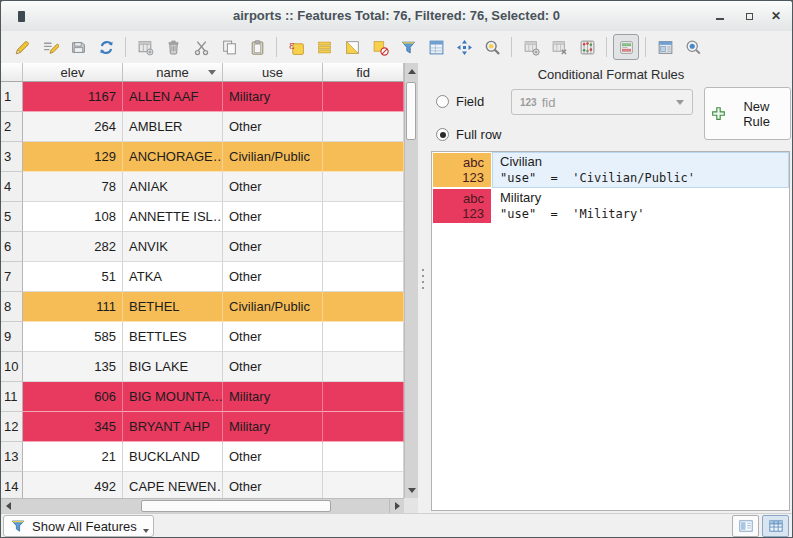 This screenshot has width=793, height=538. Describe the element at coordinates (352, 47) in the screenshot. I see `invert-selection-button` at that location.